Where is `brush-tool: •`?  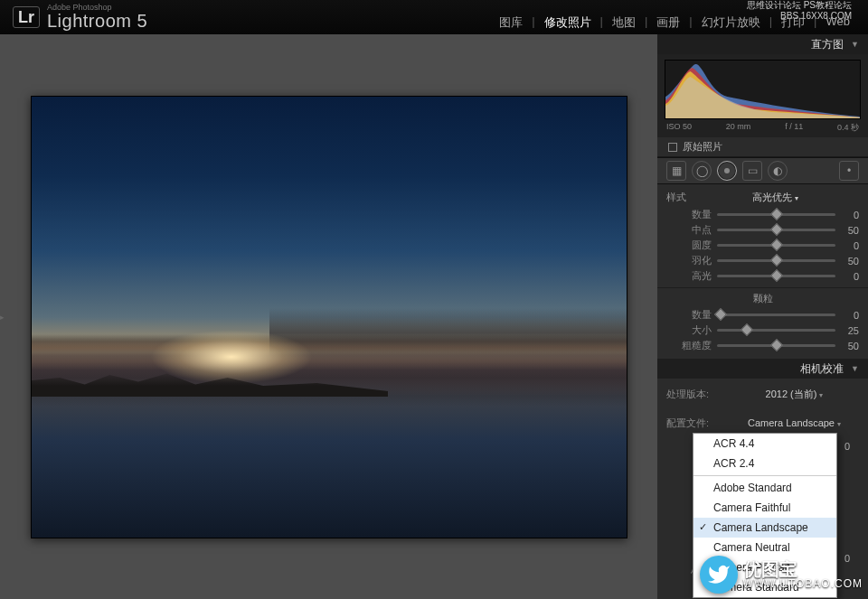 brush-tool: • is located at coordinates (849, 171).